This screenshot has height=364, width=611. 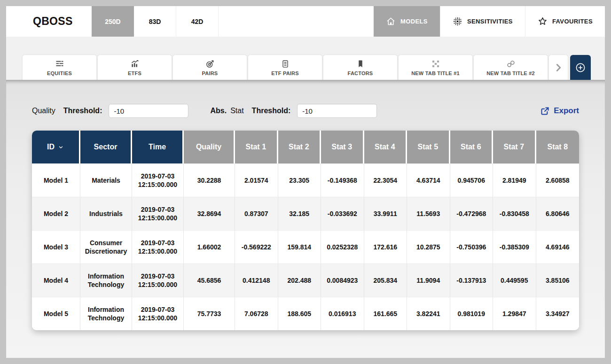 I want to click on quality-threshold-input, so click(x=149, y=111).